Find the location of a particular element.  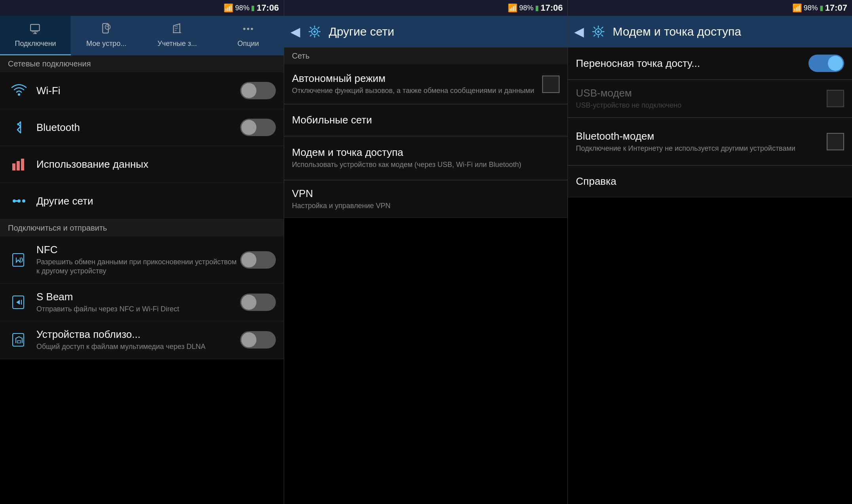

settings-item-help: Справка is located at coordinates (710, 182).